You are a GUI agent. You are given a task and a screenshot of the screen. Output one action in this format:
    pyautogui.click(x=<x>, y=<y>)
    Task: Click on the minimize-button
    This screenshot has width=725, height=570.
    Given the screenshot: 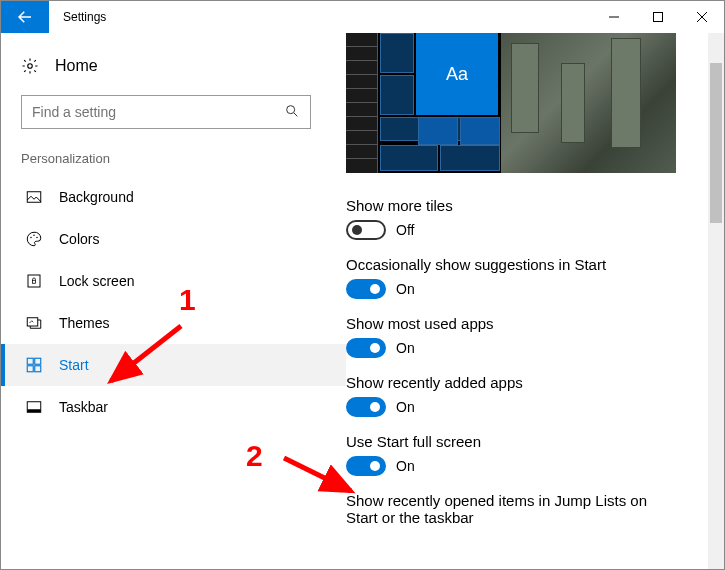 What is the action you would take?
    pyautogui.click(x=614, y=17)
    